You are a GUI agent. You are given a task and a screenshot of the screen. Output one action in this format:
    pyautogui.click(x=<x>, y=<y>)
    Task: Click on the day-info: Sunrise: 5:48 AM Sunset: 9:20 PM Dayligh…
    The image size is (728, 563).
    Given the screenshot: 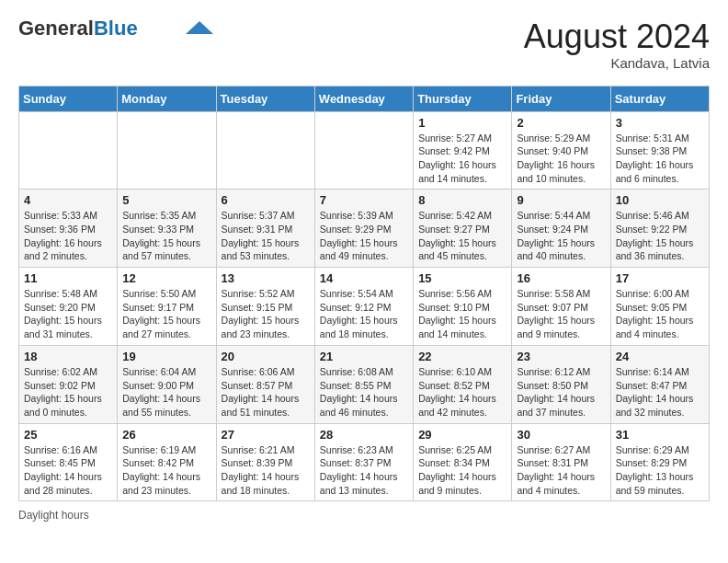 What is the action you would take?
    pyautogui.click(x=68, y=315)
    